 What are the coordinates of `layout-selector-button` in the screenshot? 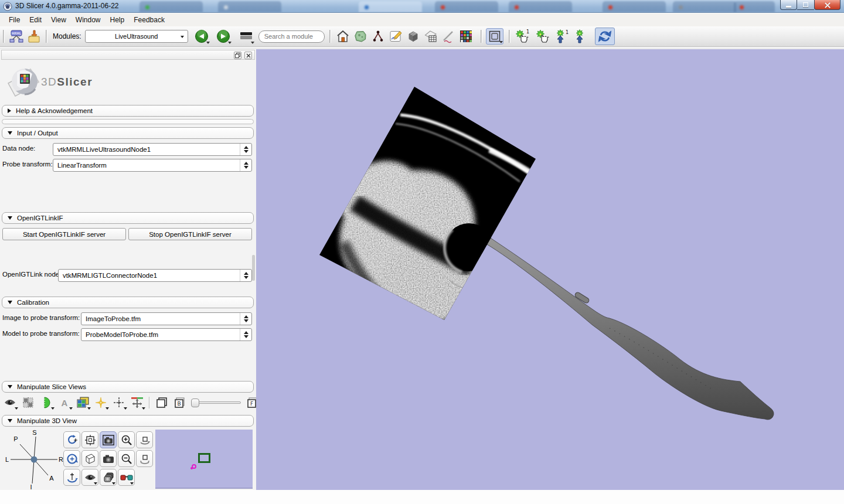 It's located at (495, 36).